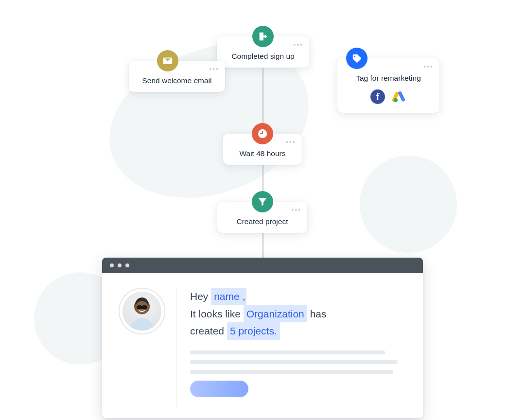 The height and width of the screenshot is (420, 525). Describe the element at coordinates (262, 222) in the screenshot. I see `node-label: Created project` at that location.